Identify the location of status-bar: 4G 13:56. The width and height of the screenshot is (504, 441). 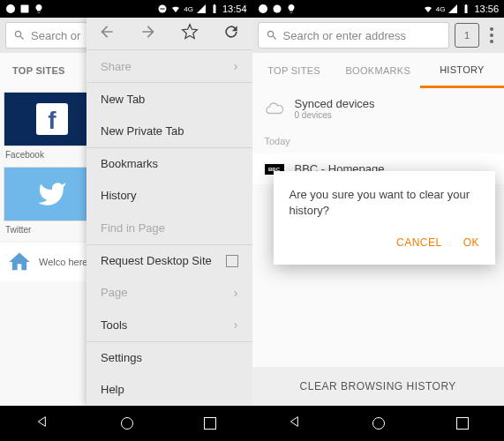
(379, 9).